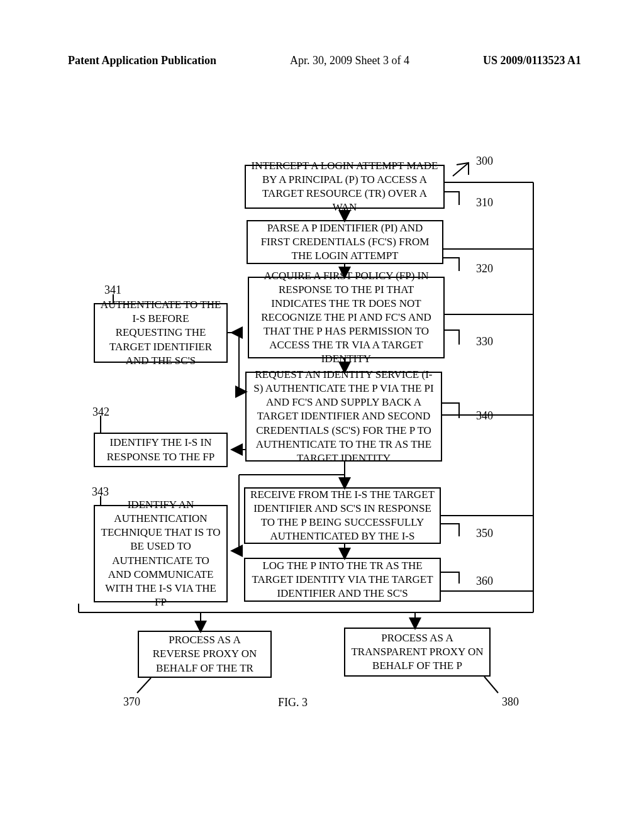 This screenshot has width=644, height=830. I want to click on step-320-box: PARSE A P IDENTIFIER (PI) AND FIRST CRED…, so click(345, 242).